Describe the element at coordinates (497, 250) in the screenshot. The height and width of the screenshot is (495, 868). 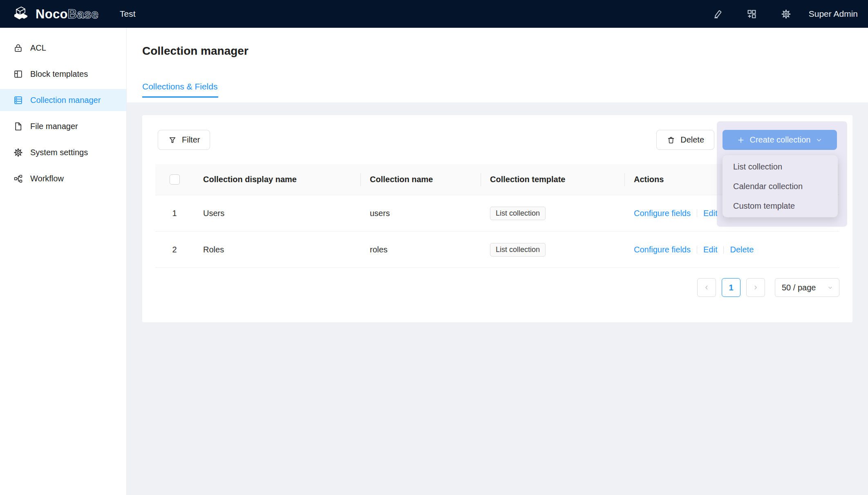
I see `table-row-roles: 2 Roles roles List collection Configure …` at that location.